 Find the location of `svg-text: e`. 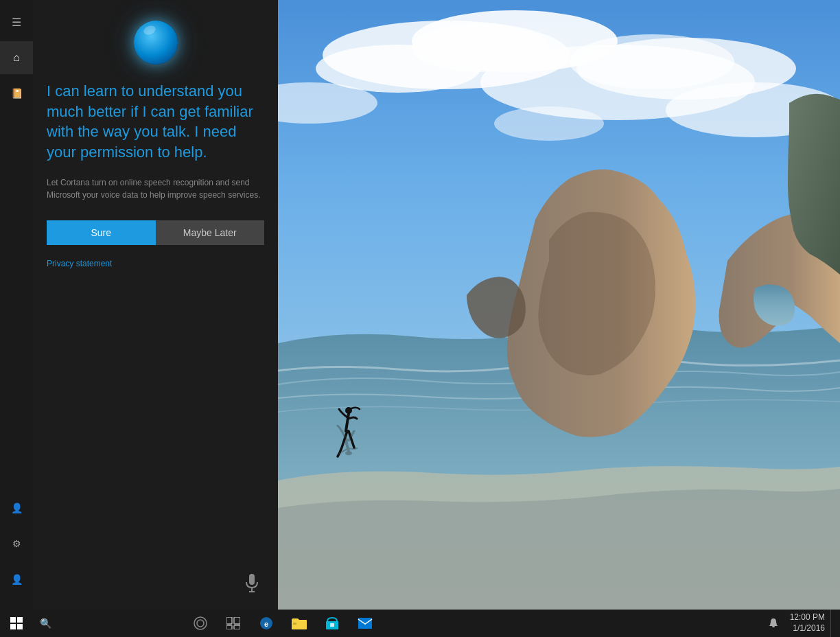

svg-text: e is located at coordinates (266, 624).